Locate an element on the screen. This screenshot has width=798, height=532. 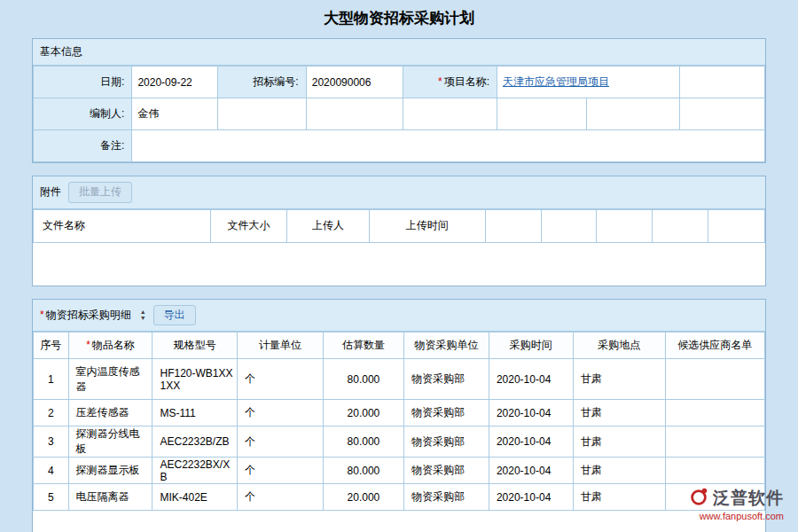
cell-item-name: 压差传感器 is located at coordinates (110, 413).